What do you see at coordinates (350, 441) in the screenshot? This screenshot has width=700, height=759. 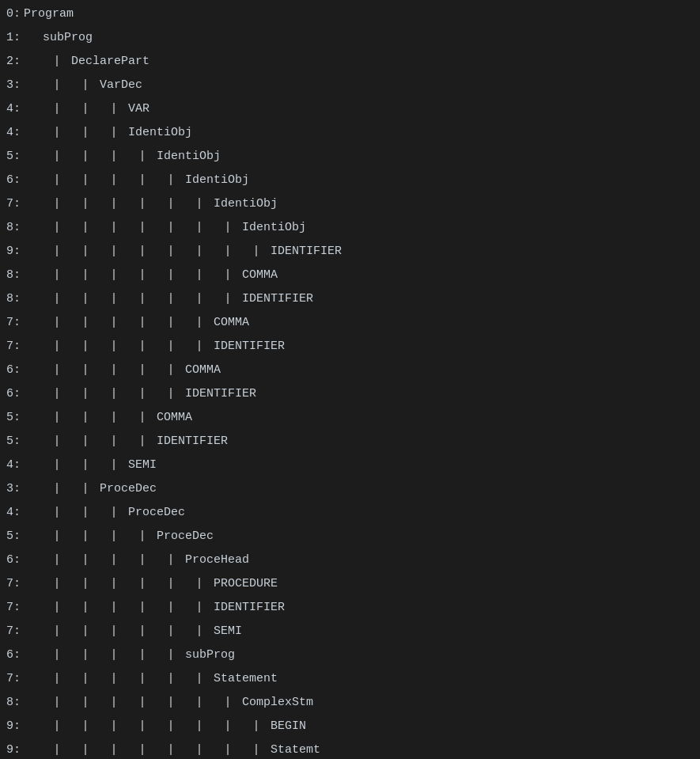 I see `tree-line: 5: | | | | IDENTIFIER` at bounding box center [350, 441].